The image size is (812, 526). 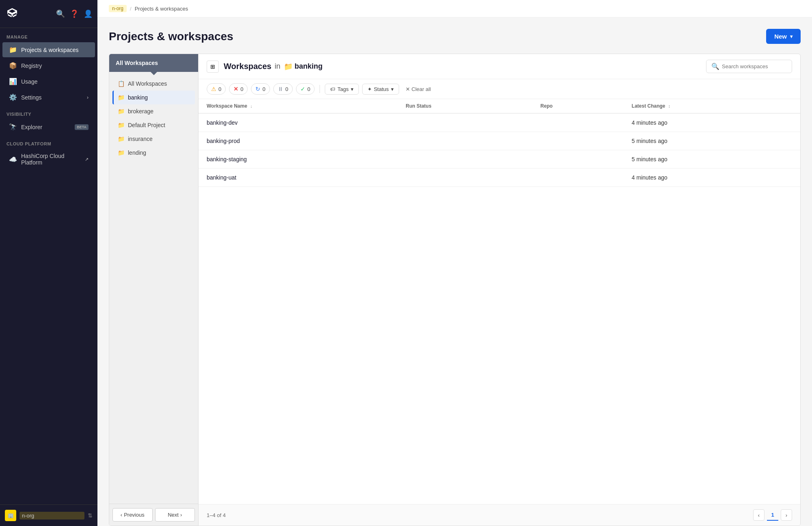 What do you see at coordinates (248, 67) in the screenshot?
I see `workspaces-title-text: Workspaces` at bounding box center [248, 67].